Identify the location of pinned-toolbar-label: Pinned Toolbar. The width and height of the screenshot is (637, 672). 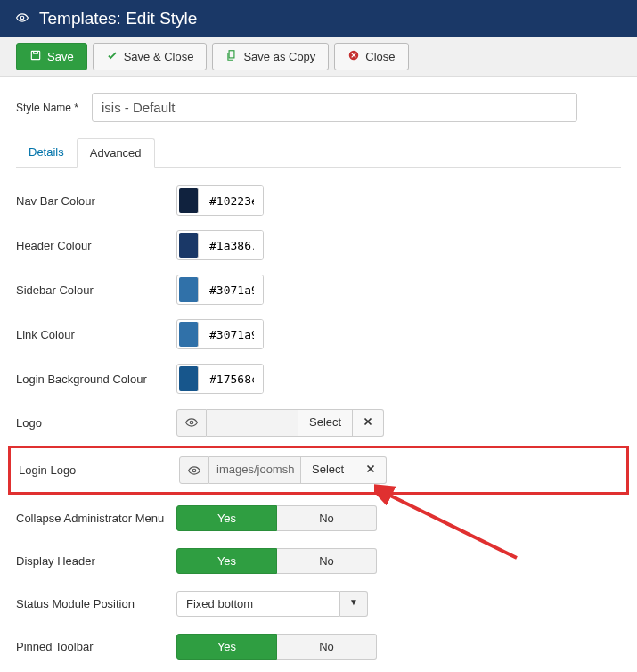
(96, 647).